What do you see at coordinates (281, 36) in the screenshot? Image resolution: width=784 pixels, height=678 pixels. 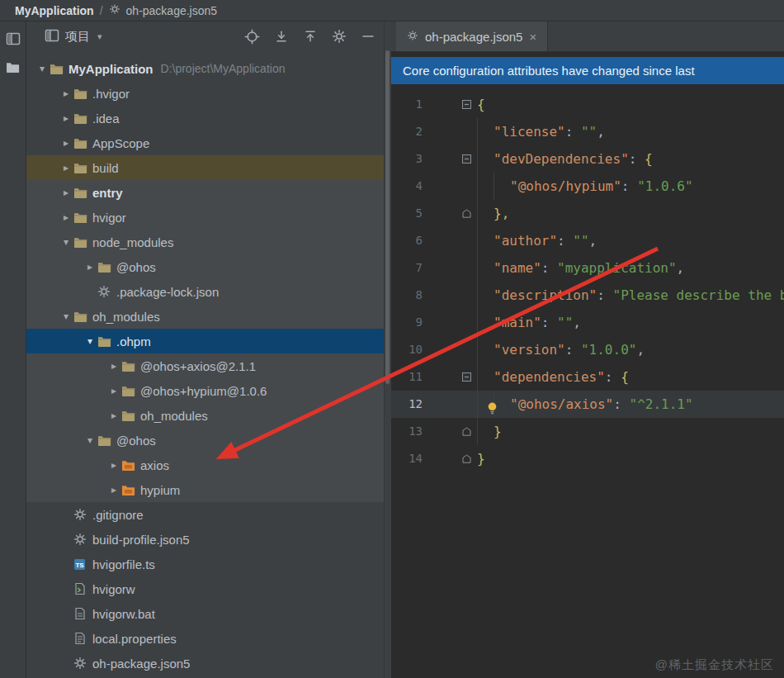 I see `expand-all-icon` at bounding box center [281, 36].